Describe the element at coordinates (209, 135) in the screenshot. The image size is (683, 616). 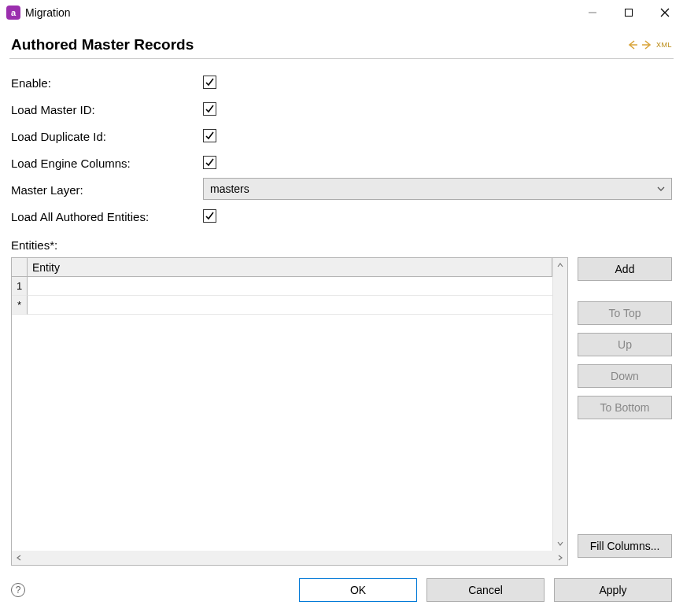
I see `load-duplicate-id-checkbox` at that location.